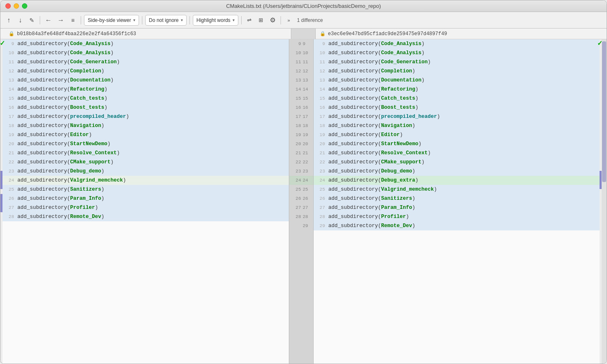 The height and width of the screenshot is (364, 607). I want to click on right-lock-icon: 🔒, so click(323, 34).